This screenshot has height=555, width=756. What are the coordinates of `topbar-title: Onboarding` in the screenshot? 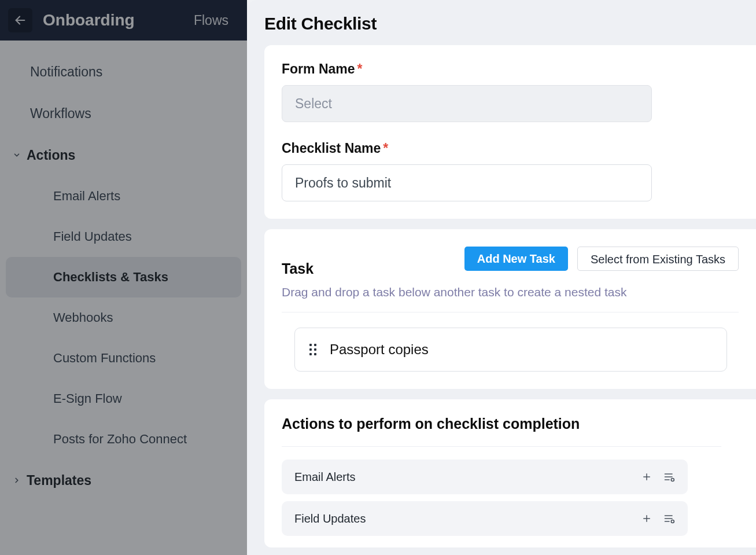 It's located at (118, 20).